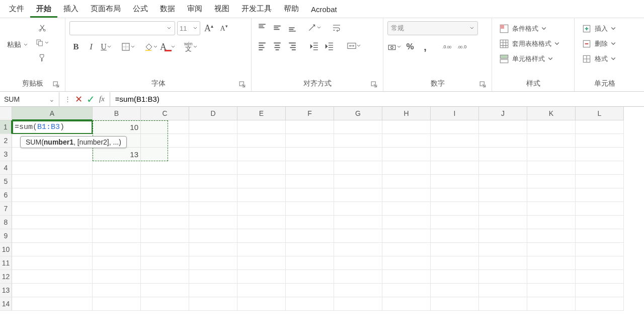  I want to click on conditional-formatting-button: 条件格式, so click(523, 29).